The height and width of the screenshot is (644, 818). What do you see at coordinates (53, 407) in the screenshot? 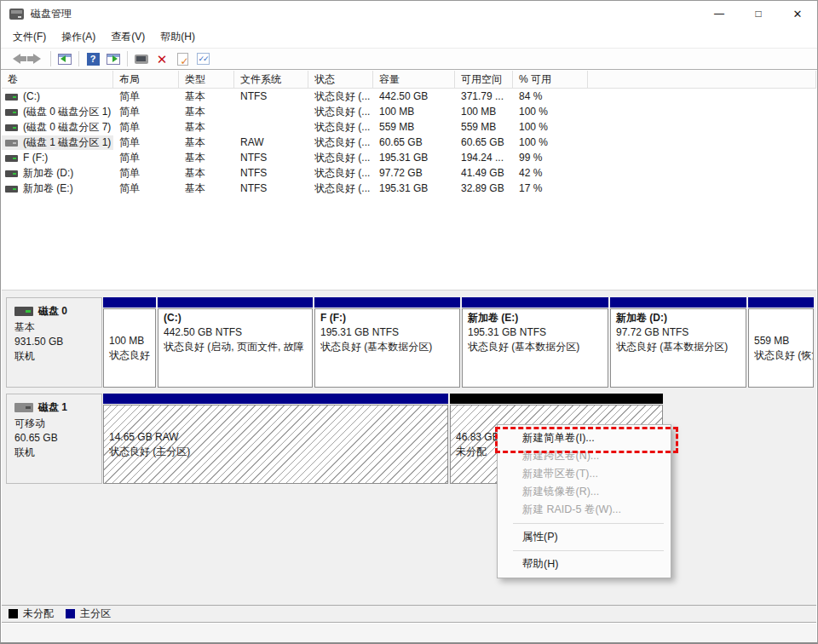
I see `disk-name: 磁盘 1` at bounding box center [53, 407].